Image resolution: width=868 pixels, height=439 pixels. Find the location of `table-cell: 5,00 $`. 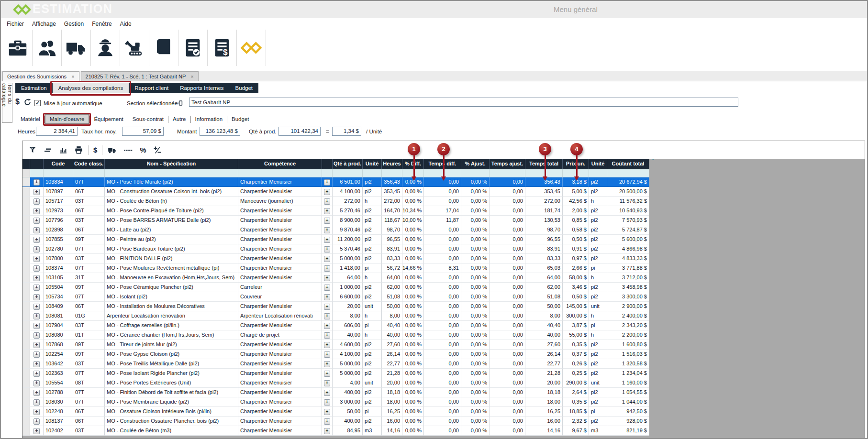

table-cell: 5,00 $ is located at coordinates (576, 192).